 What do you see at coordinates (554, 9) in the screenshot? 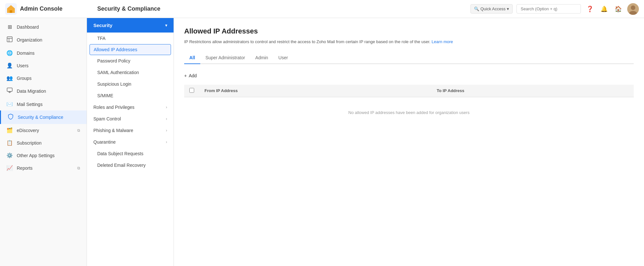
I see `header-right: 🔍 Quick Access ▾ ❓ 🔔 🏠` at bounding box center [554, 9].